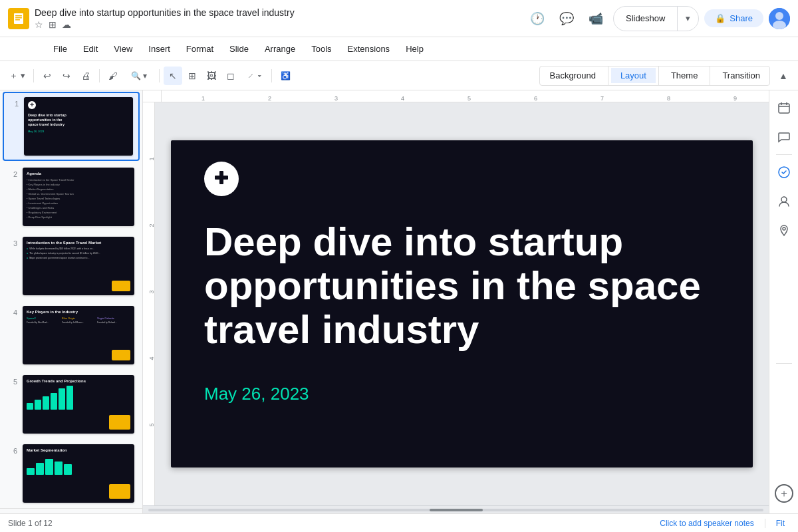  I want to click on menu-edit: Edit, so click(90, 49).